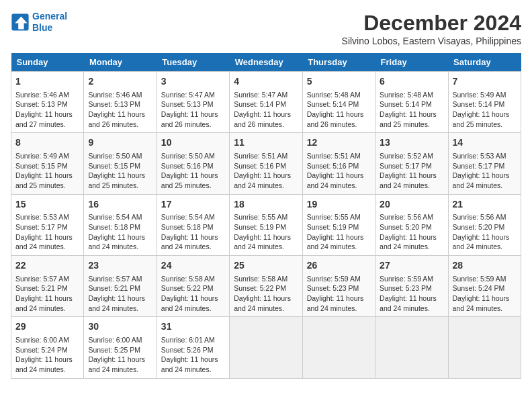 Image resolution: width=532 pixels, height=411 pixels. I want to click on sunrise-text: Sunrise: 5:55 AM, so click(261, 217).